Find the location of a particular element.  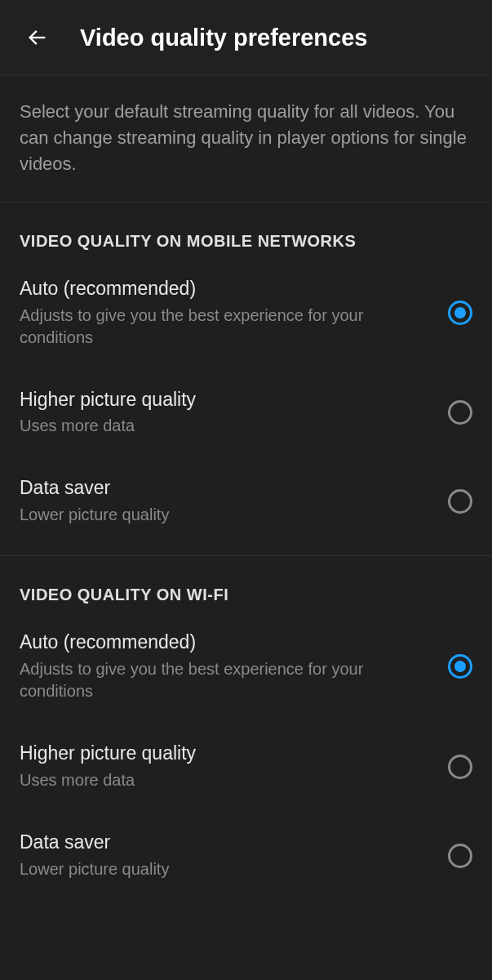

option-wifi-higher: Higher picture quality Uses more data is located at coordinates (246, 766).